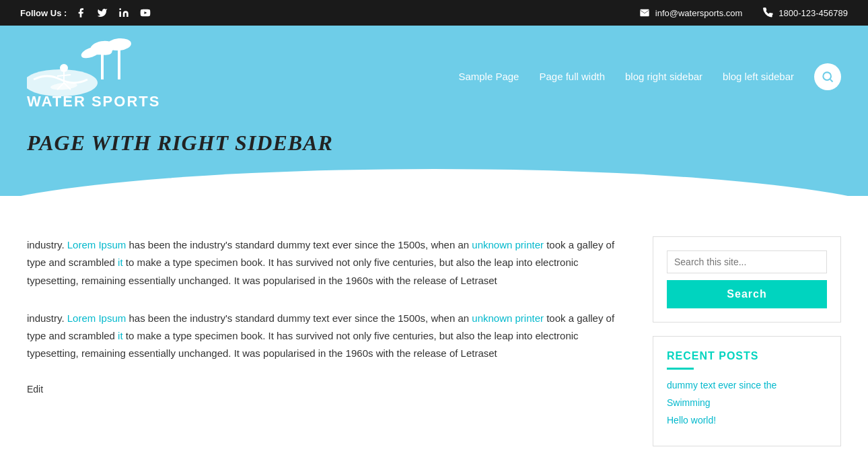 Image resolution: width=868 pixels, height=474 pixels. What do you see at coordinates (94, 105) in the screenshot?
I see `logo-text: WATER SPORTS` at bounding box center [94, 105].